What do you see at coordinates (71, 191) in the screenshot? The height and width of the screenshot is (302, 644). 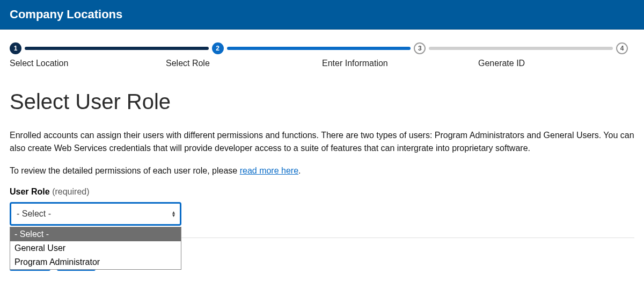 I see `user-role-required: (required)` at bounding box center [71, 191].